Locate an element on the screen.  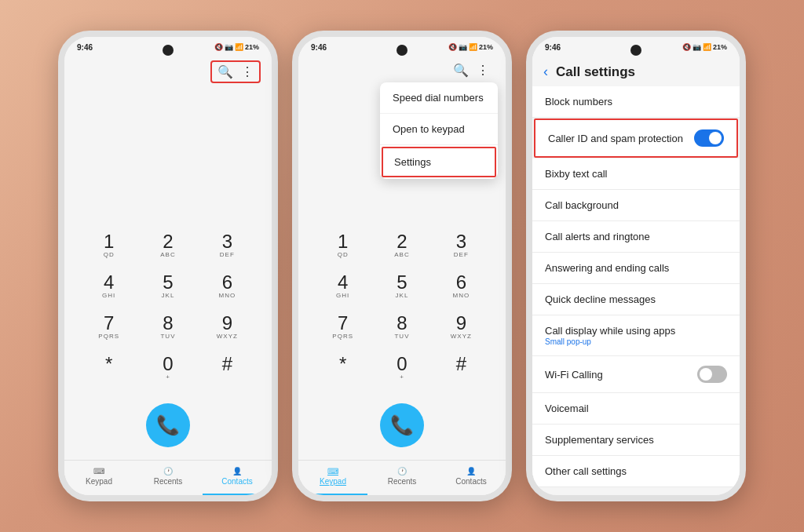
nav-keypad-label: Keypad is located at coordinates (99, 482).